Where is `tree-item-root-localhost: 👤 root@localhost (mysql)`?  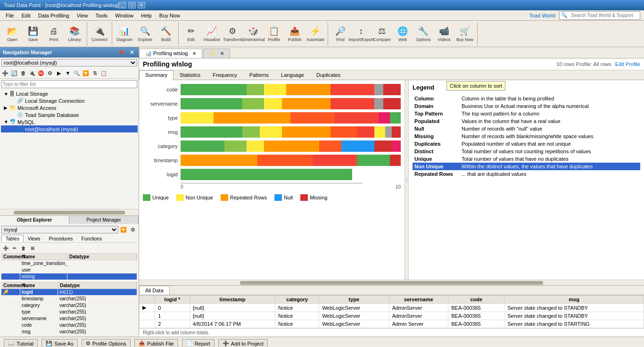
tree-item-root-localhost: 👤 root@localhost (mysql) is located at coordinates (69, 129).